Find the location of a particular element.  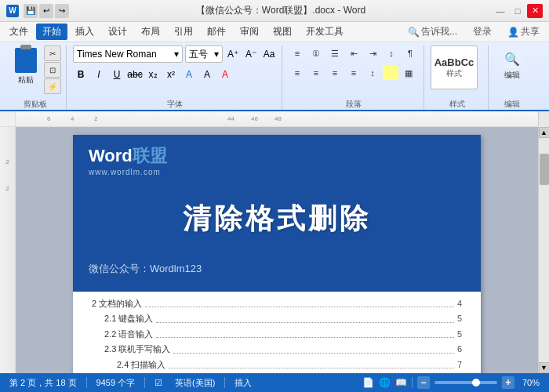

redo-btn: ↪ is located at coordinates (62, 11).